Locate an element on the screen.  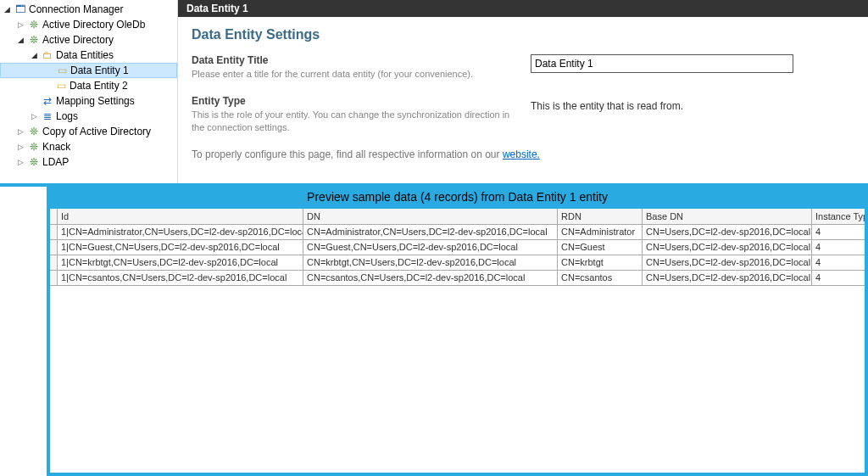
tree-item: ⇄Mapping Settings is located at coordinates (88, 101).